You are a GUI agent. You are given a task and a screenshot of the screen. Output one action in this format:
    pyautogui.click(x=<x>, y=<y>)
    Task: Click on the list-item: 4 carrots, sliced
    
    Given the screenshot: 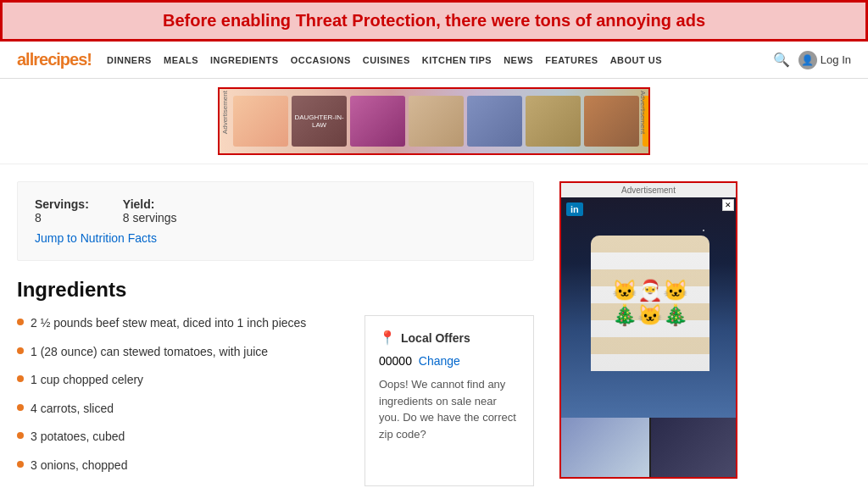 What is the action you would take?
    pyautogui.click(x=182, y=409)
    